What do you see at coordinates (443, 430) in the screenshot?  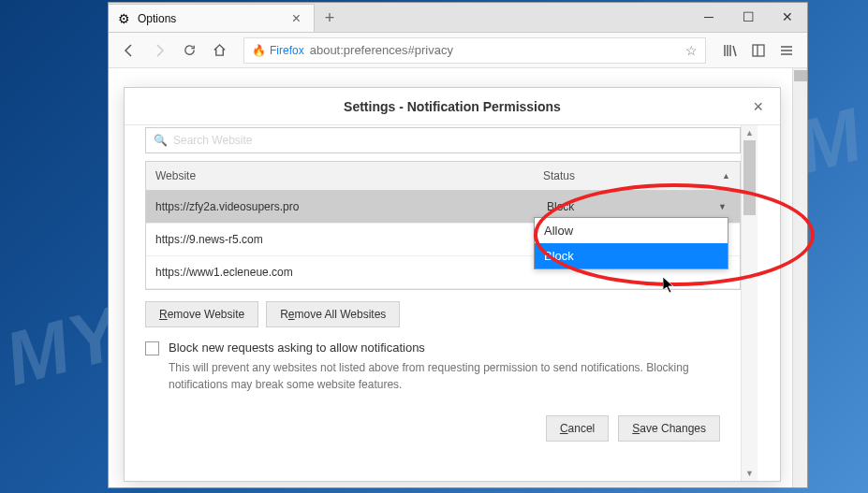 I see `modal-footer: Cancel Save Changes` at bounding box center [443, 430].